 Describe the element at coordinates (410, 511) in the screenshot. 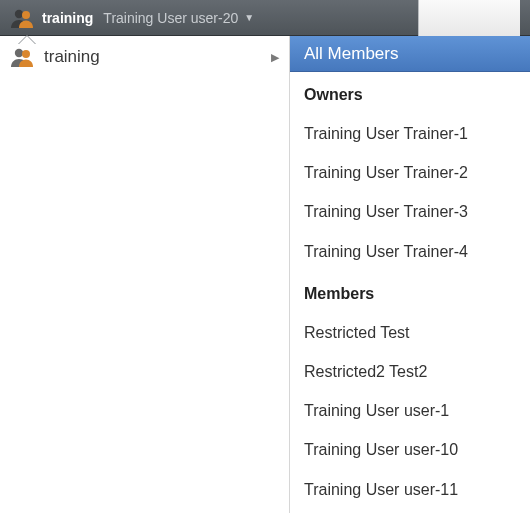

I see `member-item: Training User user-12` at that location.